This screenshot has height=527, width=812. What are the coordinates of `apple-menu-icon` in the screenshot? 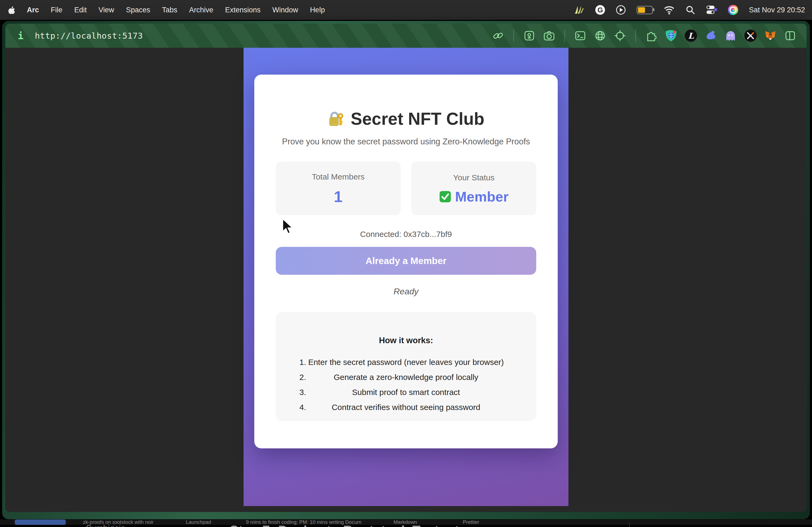 It's located at (12, 10).